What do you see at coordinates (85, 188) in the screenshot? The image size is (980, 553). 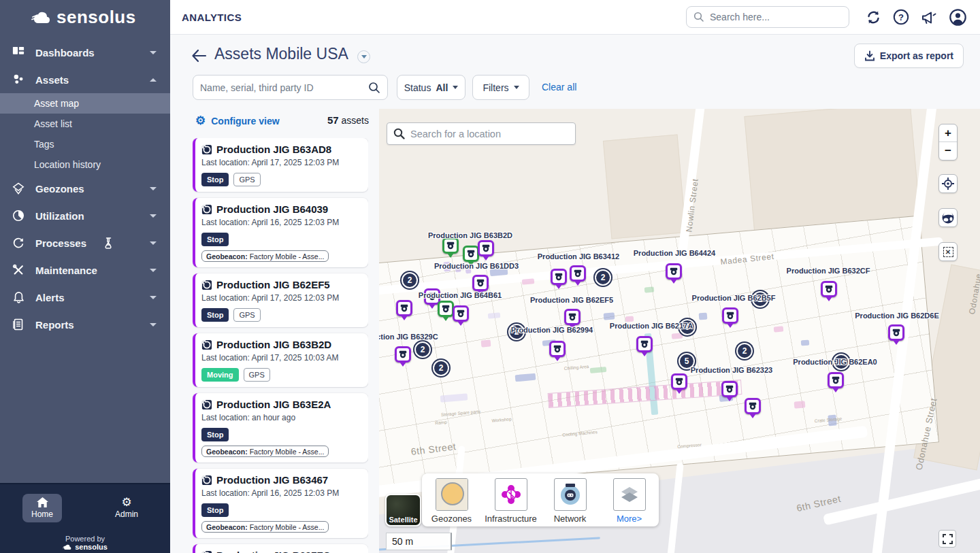 I see `sidebar-item-geozones: Geozones` at bounding box center [85, 188].